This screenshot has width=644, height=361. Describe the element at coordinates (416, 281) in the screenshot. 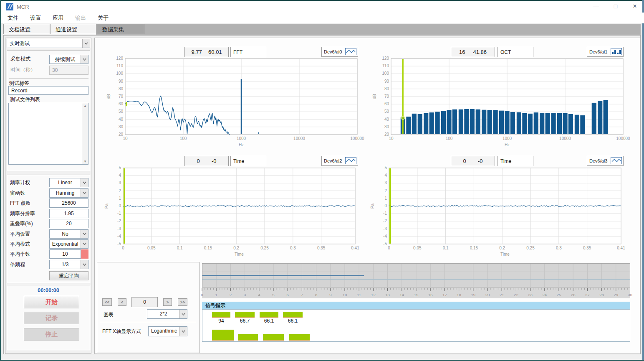

I see `record-timeline: 0123456789101112131415161718192021222324…` at that location.